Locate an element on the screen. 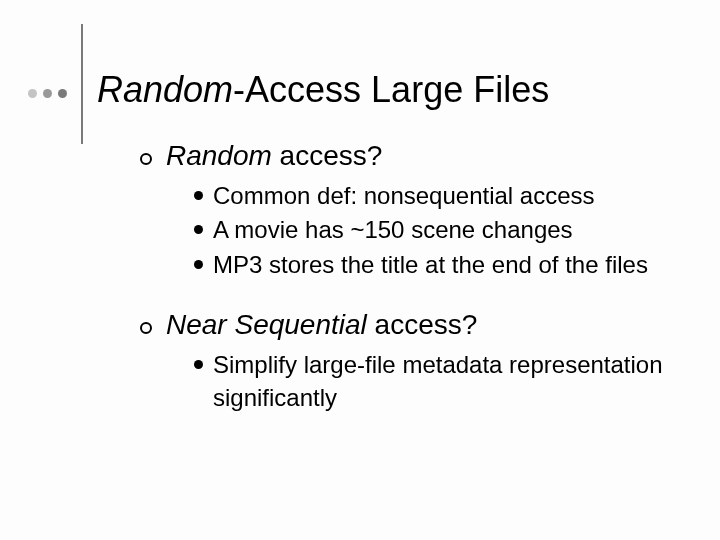  title-italic: Random is located at coordinates (165, 90).